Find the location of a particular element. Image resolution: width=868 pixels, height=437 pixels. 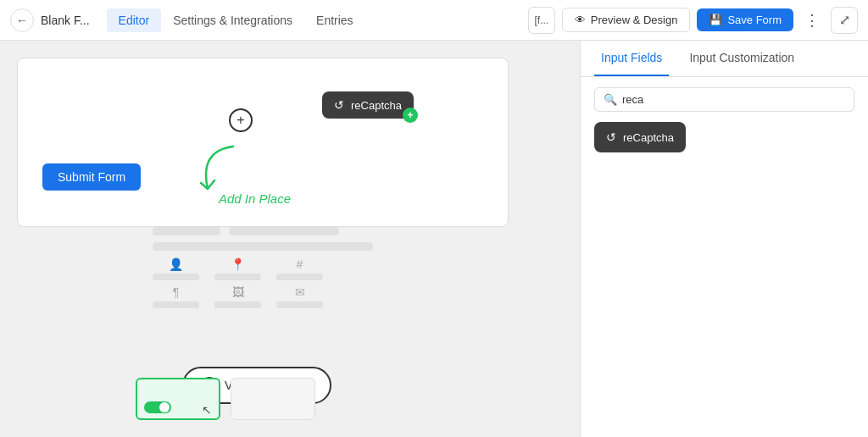

form-fields-preview: 👤 📍 # ¶ 🖼 is located at coordinates (263, 270).